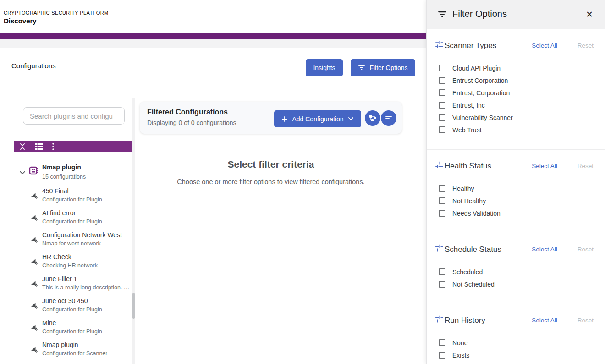  I want to click on filter-option-row: Needs Validation, so click(516, 213).